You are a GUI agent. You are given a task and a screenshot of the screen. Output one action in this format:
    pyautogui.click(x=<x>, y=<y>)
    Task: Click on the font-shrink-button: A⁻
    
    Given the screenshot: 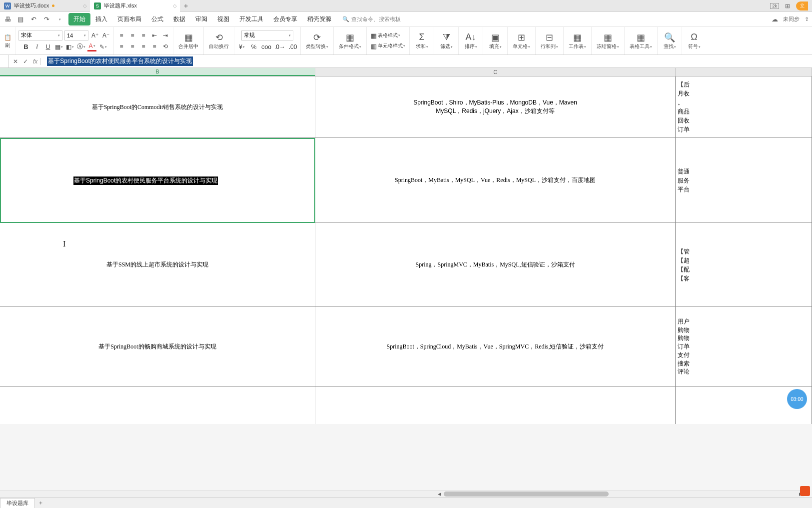 What is the action you would take?
    pyautogui.click(x=106, y=36)
    